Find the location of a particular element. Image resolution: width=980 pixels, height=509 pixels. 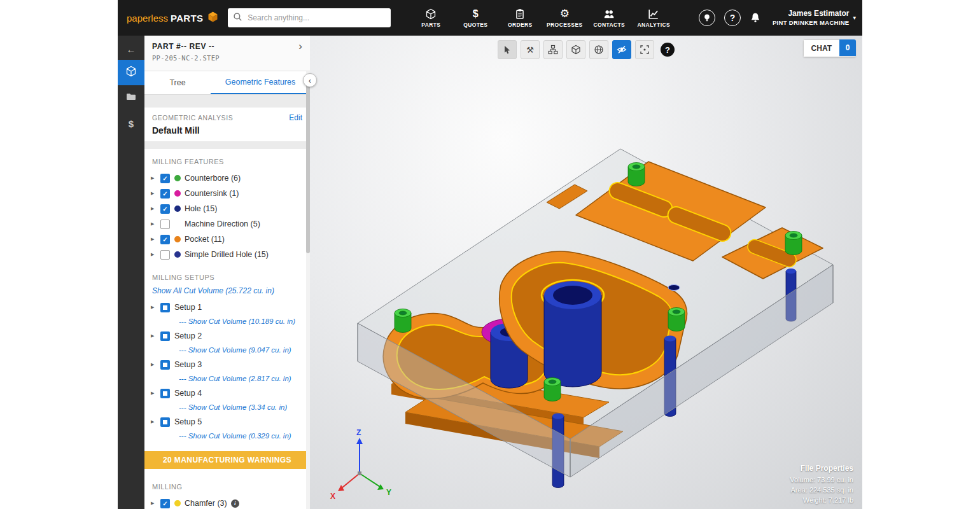

fit-view-button is located at coordinates (645, 50).